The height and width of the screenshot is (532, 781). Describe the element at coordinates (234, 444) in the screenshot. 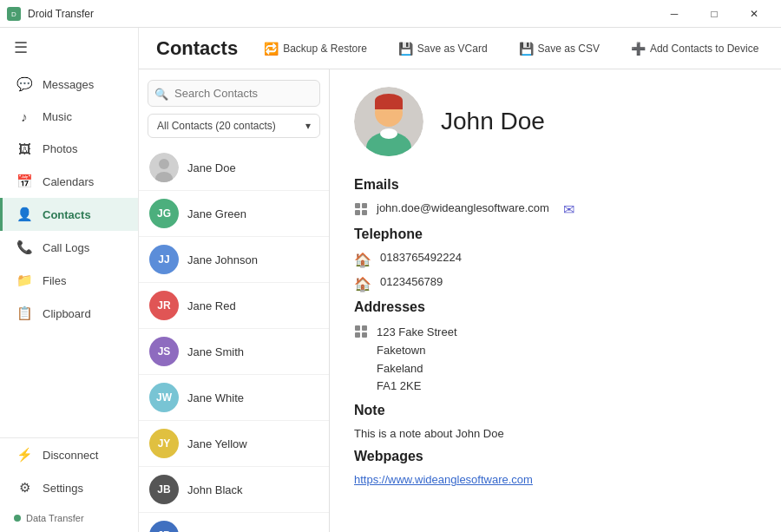

I see `list-item: JY Jane Yellow` at that location.